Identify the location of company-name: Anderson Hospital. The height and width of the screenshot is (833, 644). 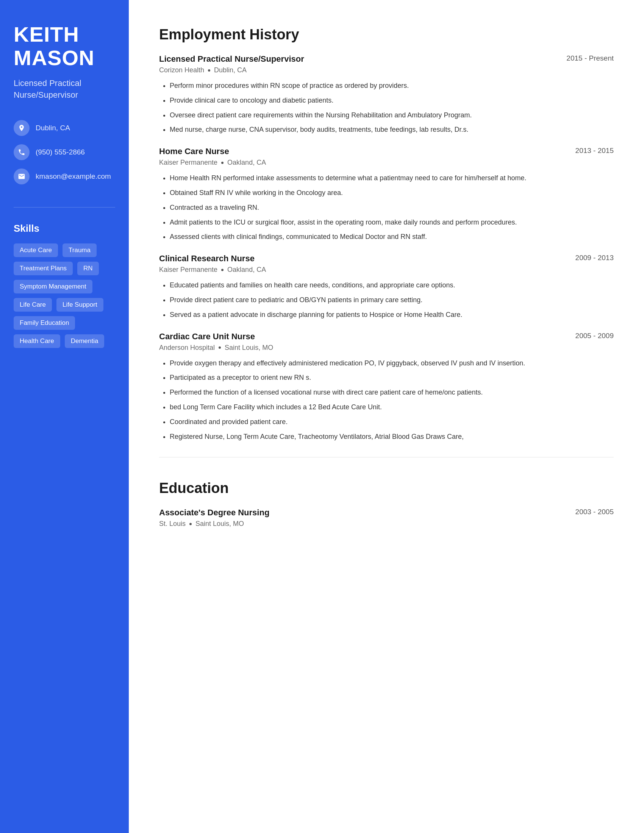
(187, 348).